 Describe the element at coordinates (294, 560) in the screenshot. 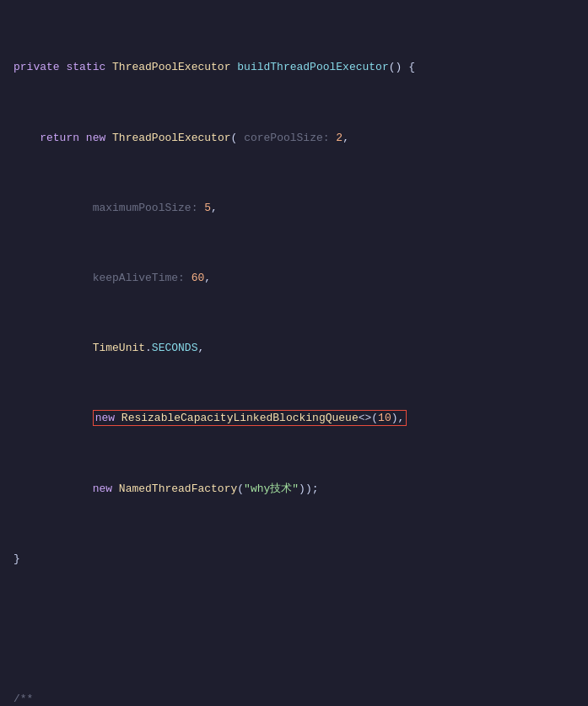

I see `code-line-8: }` at that location.